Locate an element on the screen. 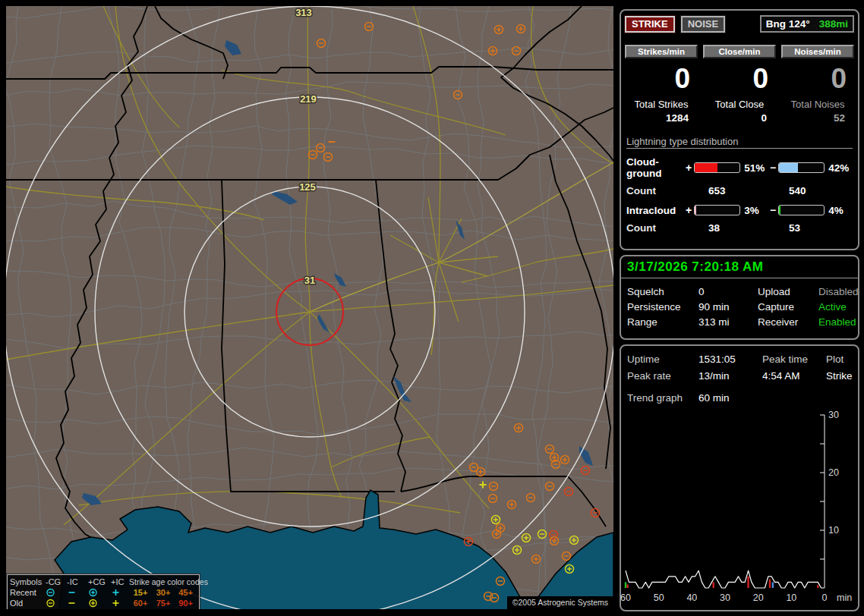 Image resolution: width=864 pixels, height=616 pixels. legend-col-neg-cg: -CG is located at coordinates (56, 582).